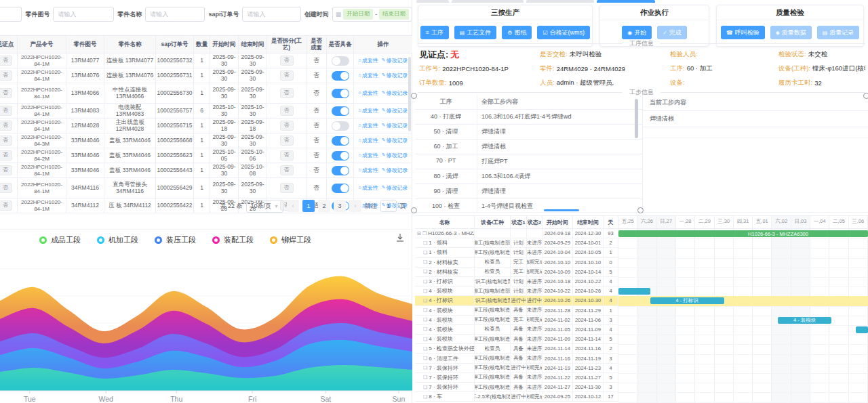 This screenshot has height=403, width=868. Describe the element at coordinates (414, 210) in the screenshot. I see `resize-handle-bottom-left` at that location.